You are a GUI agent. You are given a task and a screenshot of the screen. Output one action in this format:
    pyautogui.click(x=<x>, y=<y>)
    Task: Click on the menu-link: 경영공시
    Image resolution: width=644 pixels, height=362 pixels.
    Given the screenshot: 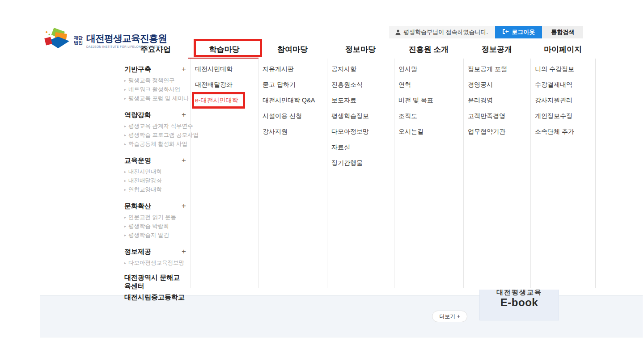 What is the action you would take?
    pyautogui.click(x=499, y=85)
    